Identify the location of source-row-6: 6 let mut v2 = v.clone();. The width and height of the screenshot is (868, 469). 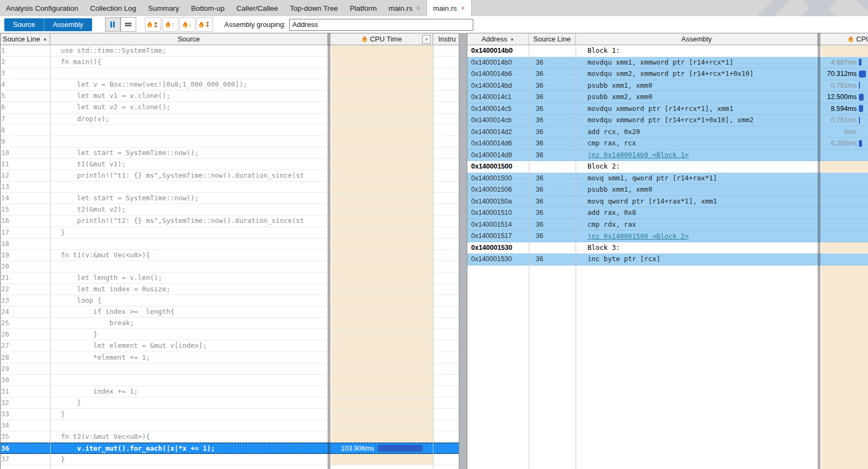
(229, 108).